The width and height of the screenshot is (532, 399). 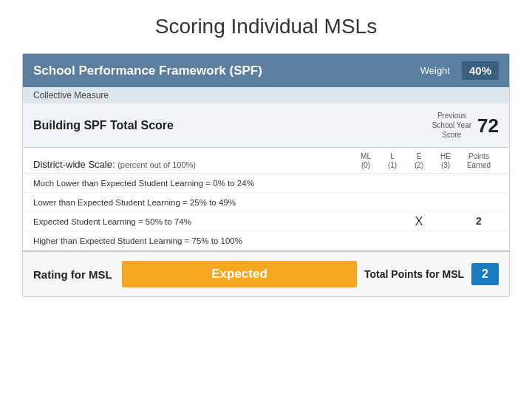 I want to click on col-header-points: Points Earned, so click(x=479, y=161).